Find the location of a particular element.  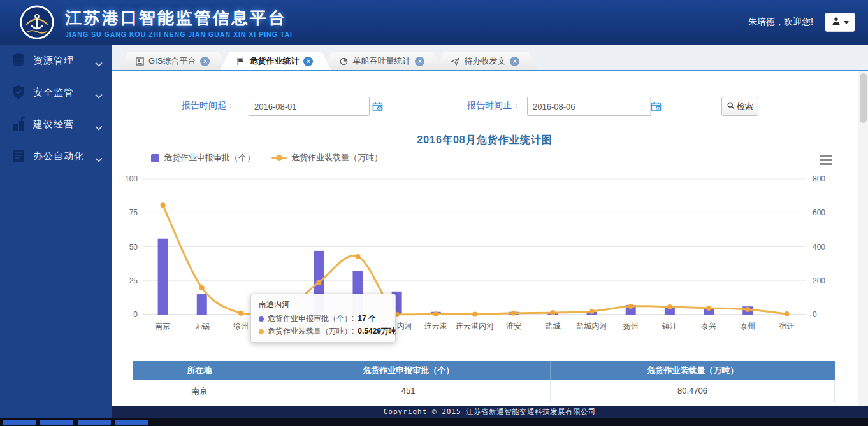

svg-text: 800 is located at coordinates (819, 179).